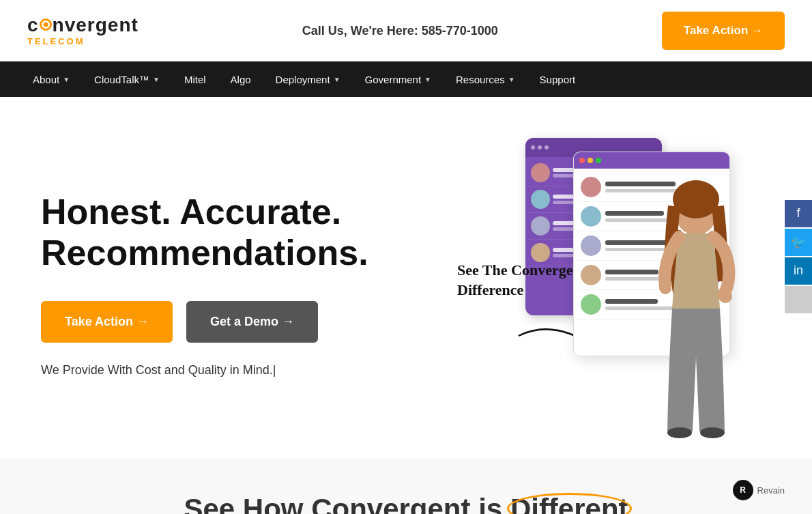  What do you see at coordinates (486, 79) in the screenshot?
I see `nav-item-resources: Resources ▼` at bounding box center [486, 79].